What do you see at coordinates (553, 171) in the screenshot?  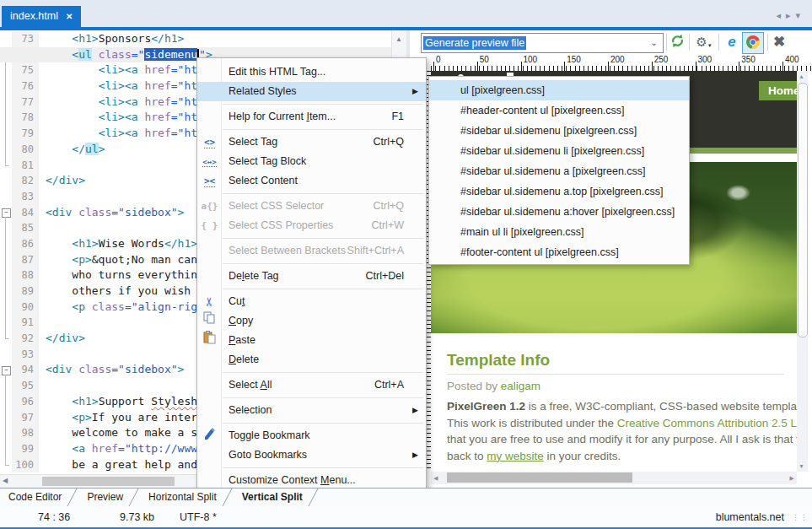 I see `submenu-item-label: #sidebar ul.sidemenu a [pixelgreen.css]` at bounding box center [553, 171].